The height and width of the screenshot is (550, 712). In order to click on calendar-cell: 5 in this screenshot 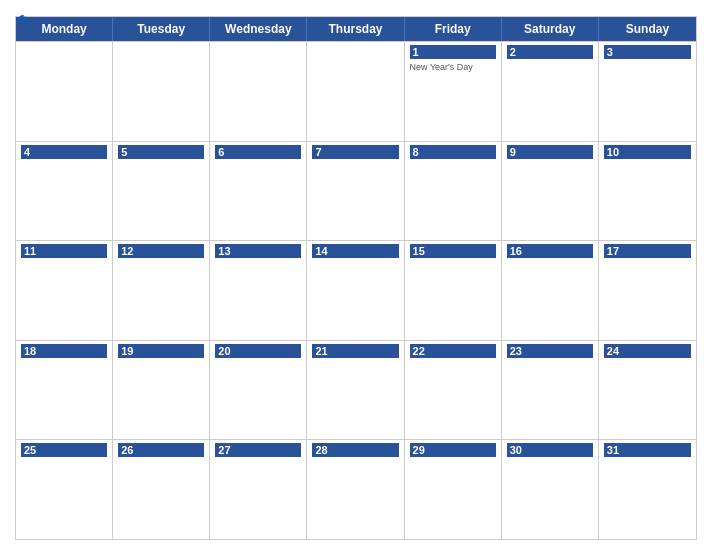, I will do `click(162, 192)`.